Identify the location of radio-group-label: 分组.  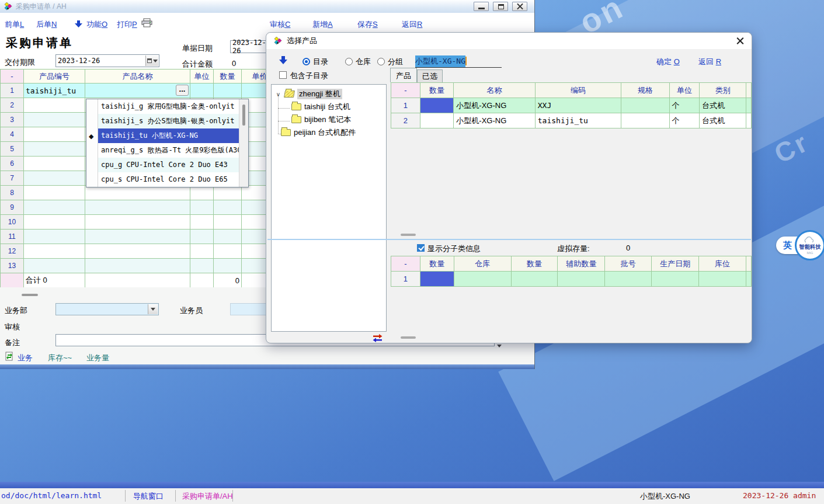
(395, 62).